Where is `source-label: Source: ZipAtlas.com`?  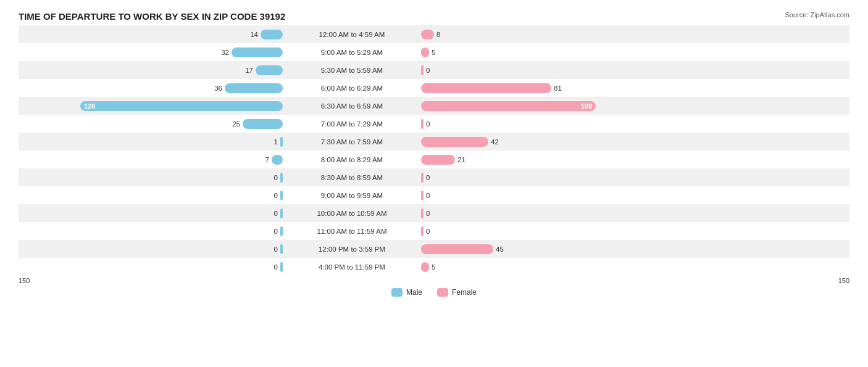 source-label: Source: ZipAtlas.com is located at coordinates (817, 15).